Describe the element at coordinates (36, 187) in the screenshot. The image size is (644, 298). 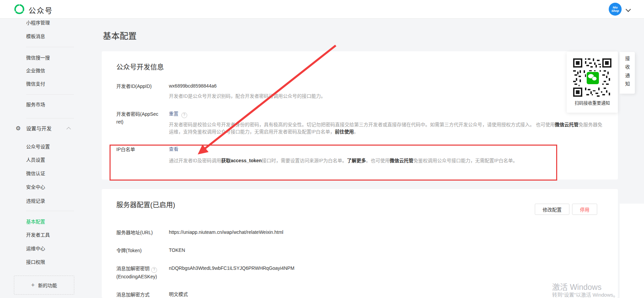
I see `sidebar-item-security-center: 安全中心` at that location.